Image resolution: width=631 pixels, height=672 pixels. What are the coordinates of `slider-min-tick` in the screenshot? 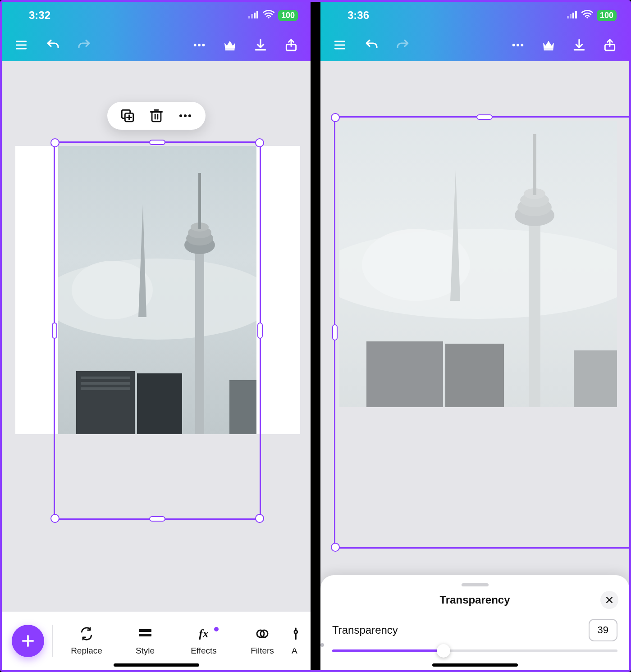 It's located at (322, 645).